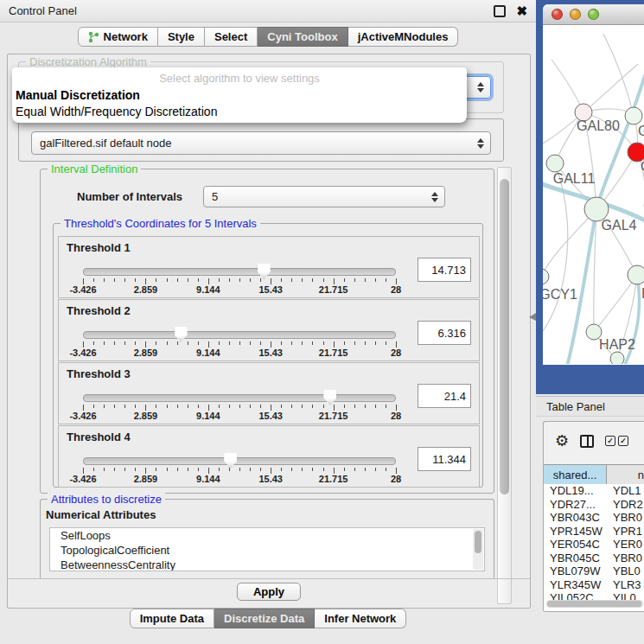  What do you see at coordinates (444, 396) in the screenshot?
I see `threshold-value-field: 21.4` at bounding box center [444, 396].